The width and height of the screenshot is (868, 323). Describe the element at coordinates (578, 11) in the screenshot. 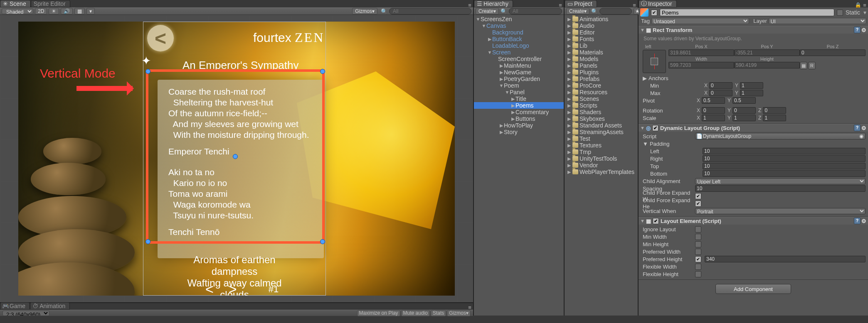

I see `project-create-dropdown: Create ▾` at that location.